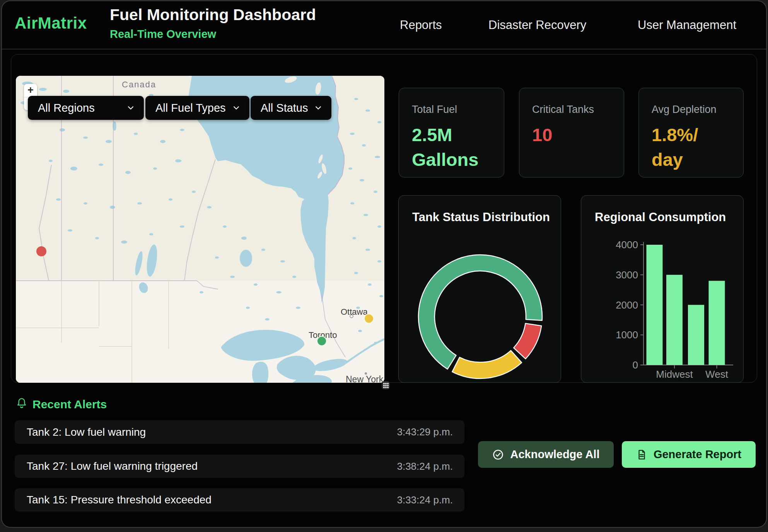  What do you see at coordinates (627, 305) in the screenshot?
I see `svg-text: 2000` at bounding box center [627, 305].